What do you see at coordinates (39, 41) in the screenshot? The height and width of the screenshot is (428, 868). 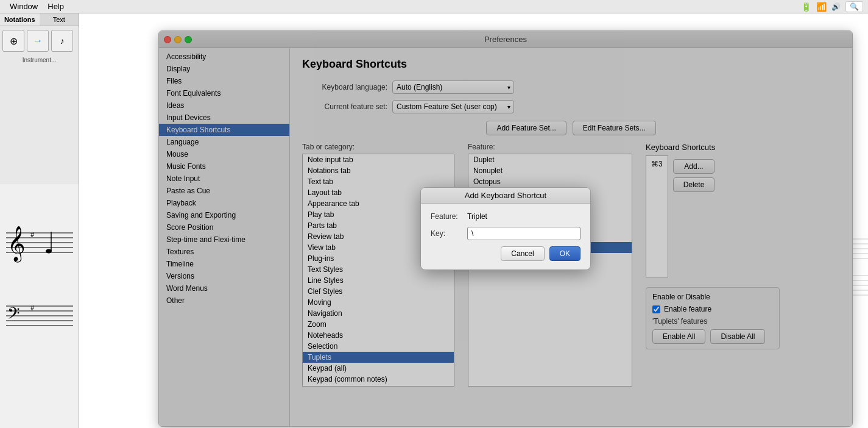 I see `toolbar-icons: ⊕ → ♪` at bounding box center [39, 41].